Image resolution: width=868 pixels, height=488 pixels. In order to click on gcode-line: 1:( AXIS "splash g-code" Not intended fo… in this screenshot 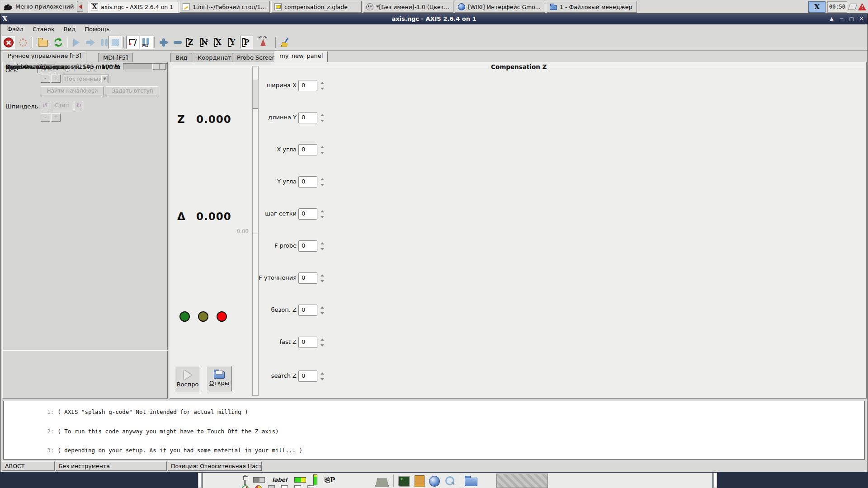, I will do `click(435, 412)`.